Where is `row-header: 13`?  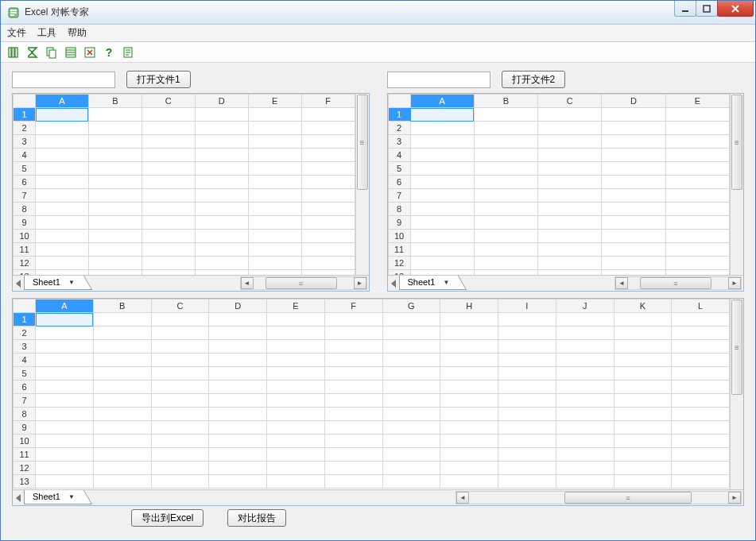
row-header: 13 is located at coordinates (25, 481).